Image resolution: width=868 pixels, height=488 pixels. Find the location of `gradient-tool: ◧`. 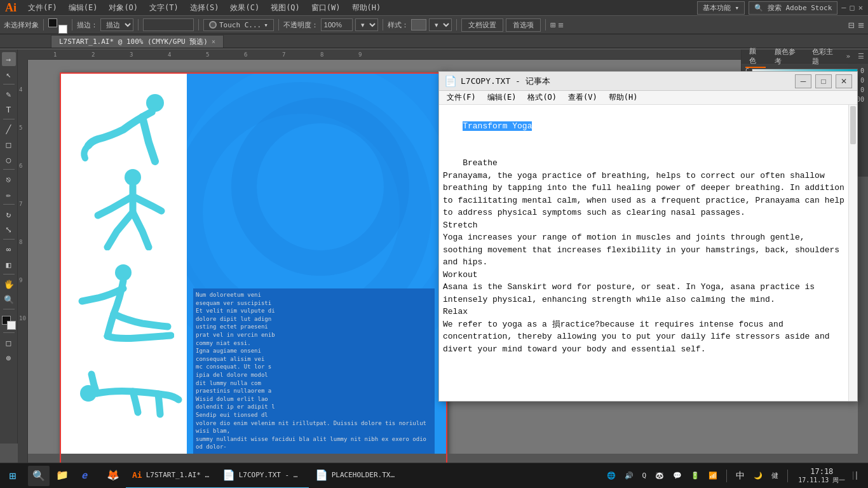

gradient-tool: ◧ is located at coordinates (9, 264).